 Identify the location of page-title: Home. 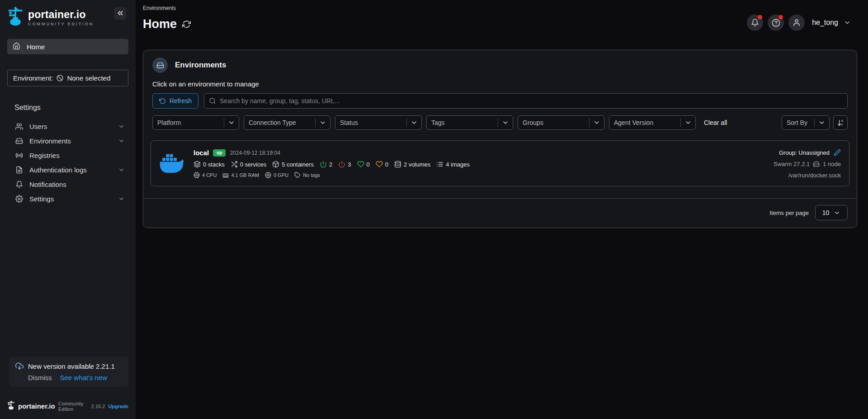
(160, 24).